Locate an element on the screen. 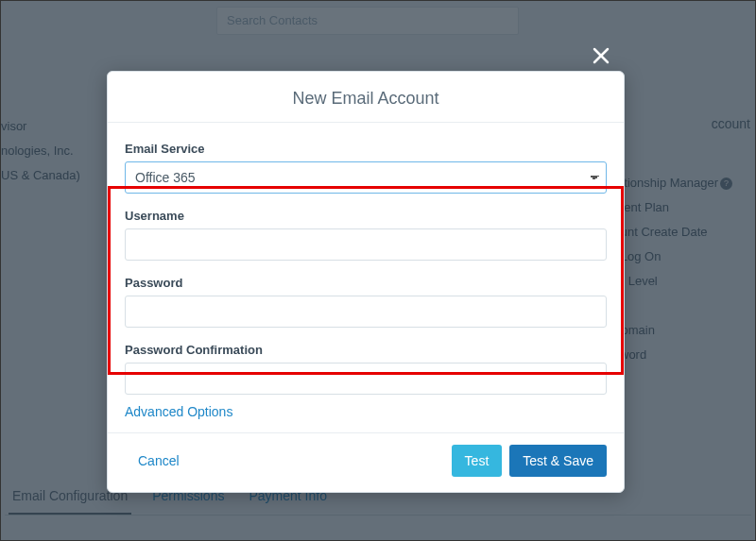 The height and width of the screenshot is (541, 756). modal-footer: Cancel Test Test & Save is located at coordinates (366, 463).